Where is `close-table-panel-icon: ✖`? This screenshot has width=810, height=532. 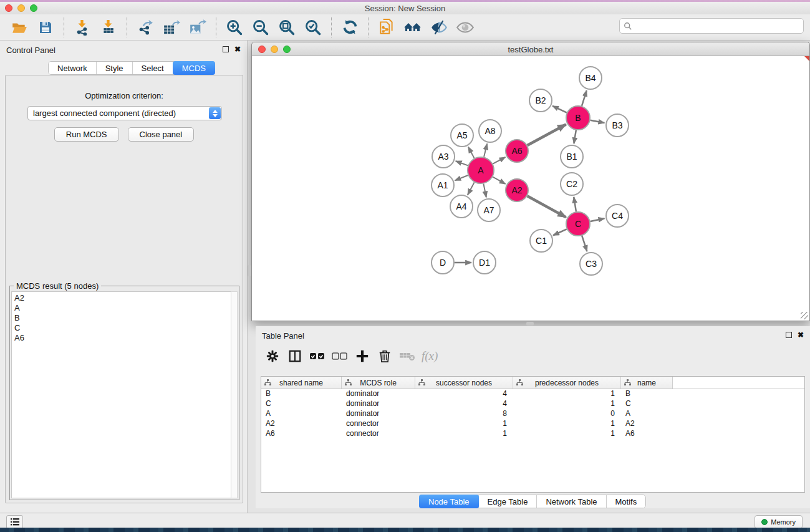 close-table-panel-icon: ✖ is located at coordinates (801, 335).